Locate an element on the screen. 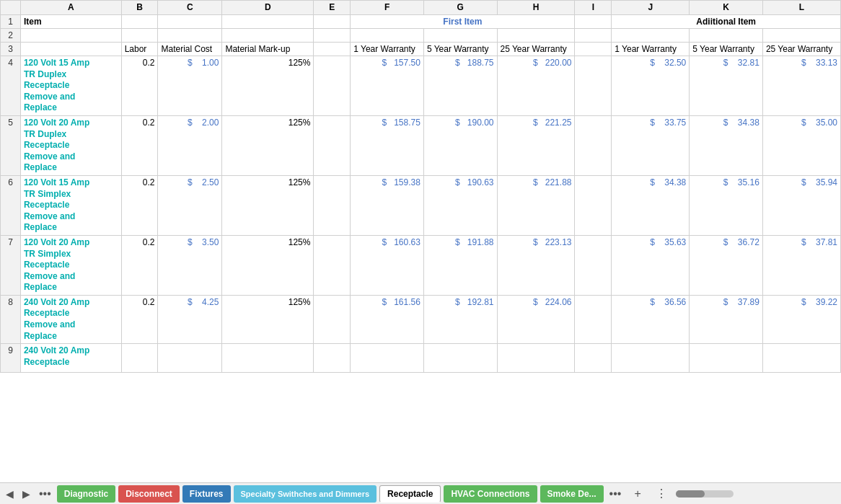 The height and width of the screenshot is (504, 841). cell-i4 is located at coordinates (593, 87).